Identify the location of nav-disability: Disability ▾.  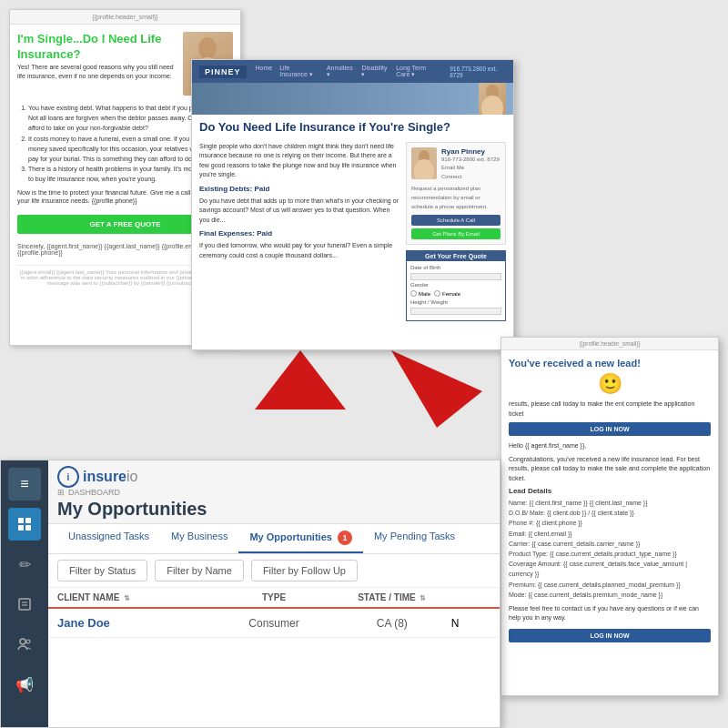
(375, 71).